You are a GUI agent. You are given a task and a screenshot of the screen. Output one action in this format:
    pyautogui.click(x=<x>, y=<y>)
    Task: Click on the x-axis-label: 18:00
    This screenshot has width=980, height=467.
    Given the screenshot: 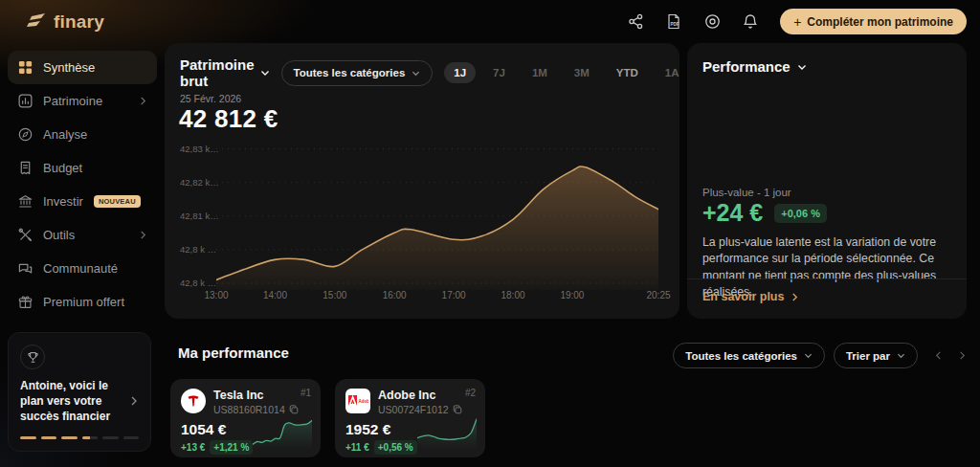 What is the action you would take?
    pyautogui.click(x=513, y=295)
    